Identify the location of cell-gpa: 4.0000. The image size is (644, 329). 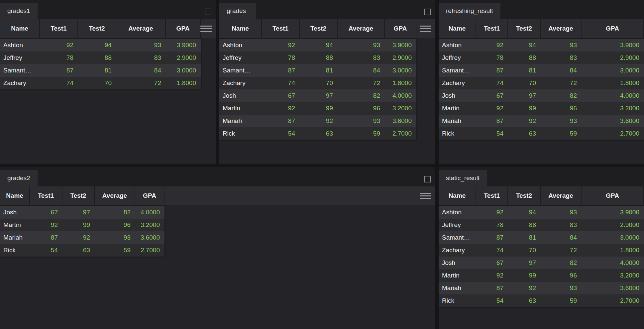
(150, 212).